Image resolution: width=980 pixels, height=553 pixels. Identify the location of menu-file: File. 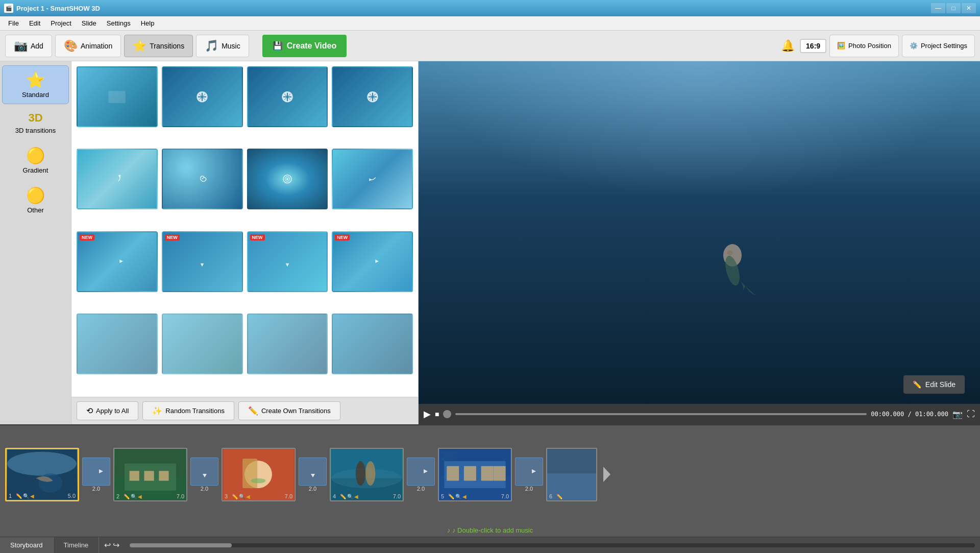
(13, 23).